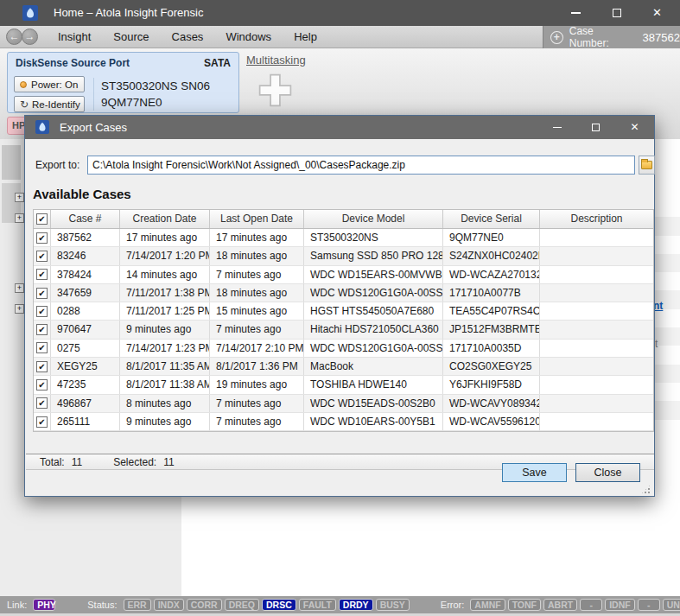  Describe the element at coordinates (340, 37) in the screenshot. I see `menubar: ← → Insight Source Cases Windows Help + …` at that location.